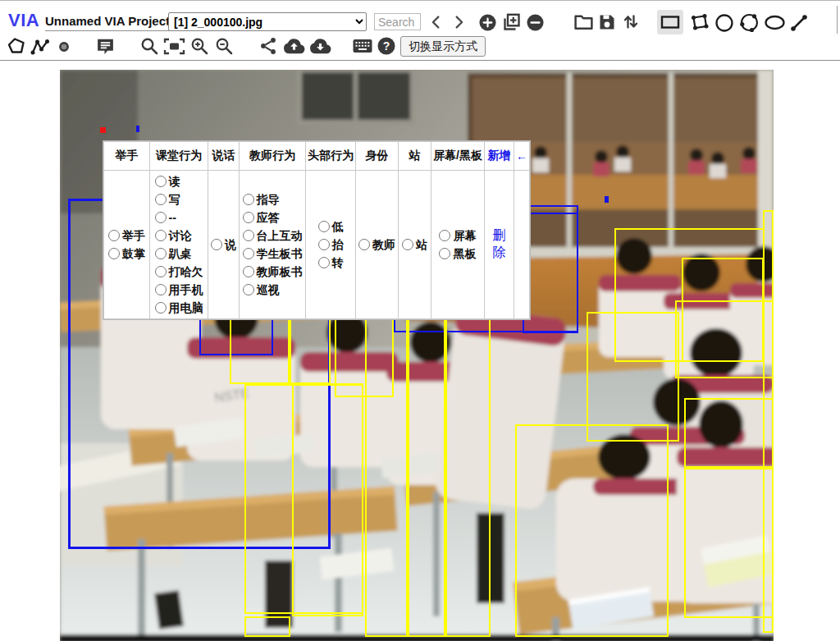  What do you see at coordinates (272, 236) in the screenshot?
I see `radio-option-teacher-behavior: 台上互动` at bounding box center [272, 236].